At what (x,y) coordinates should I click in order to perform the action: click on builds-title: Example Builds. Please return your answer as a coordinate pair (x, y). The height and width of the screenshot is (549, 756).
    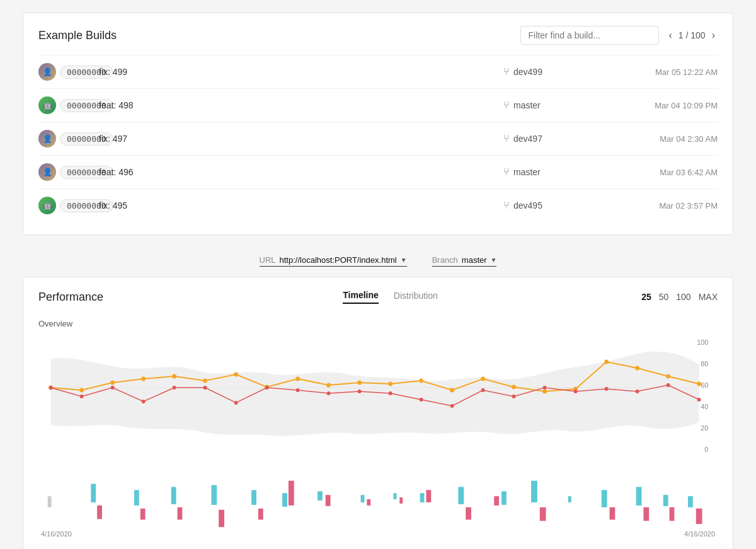
    Looking at the image, I should click on (77, 35).